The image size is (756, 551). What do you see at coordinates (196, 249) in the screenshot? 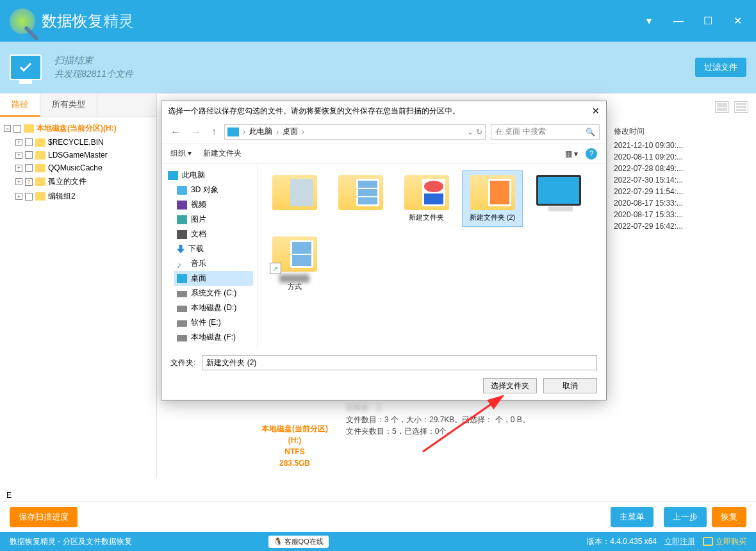
I see `tree-label: 下载` at bounding box center [196, 249].